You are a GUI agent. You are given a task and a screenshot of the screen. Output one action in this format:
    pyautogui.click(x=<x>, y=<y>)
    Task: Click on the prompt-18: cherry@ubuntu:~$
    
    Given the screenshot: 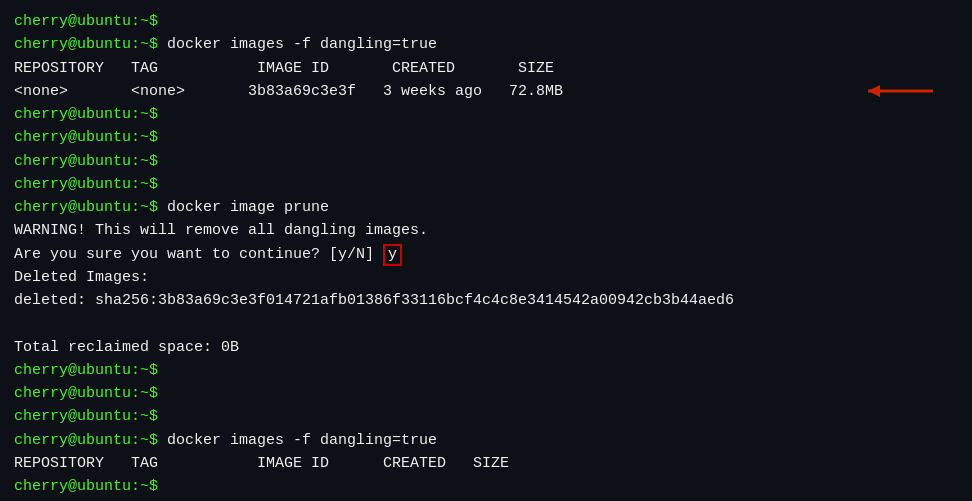 What is the action you would take?
    pyautogui.click(x=86, y=416)
    